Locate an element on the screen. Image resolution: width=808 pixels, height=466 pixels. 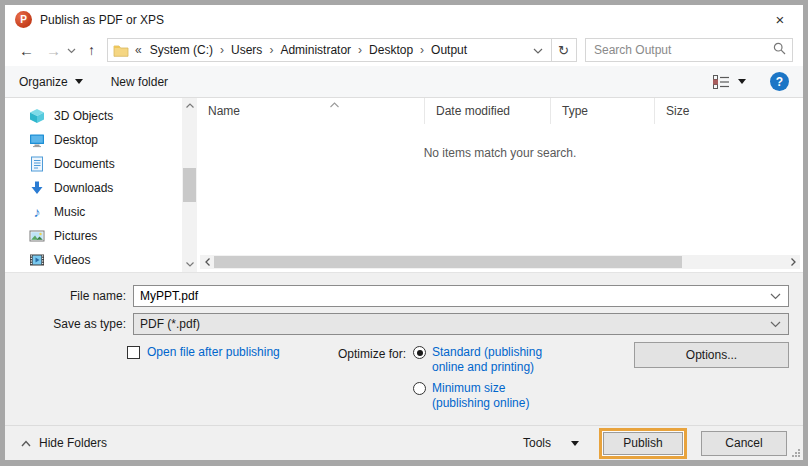
tools-menu: Tools is located at coordinates (551, 443).